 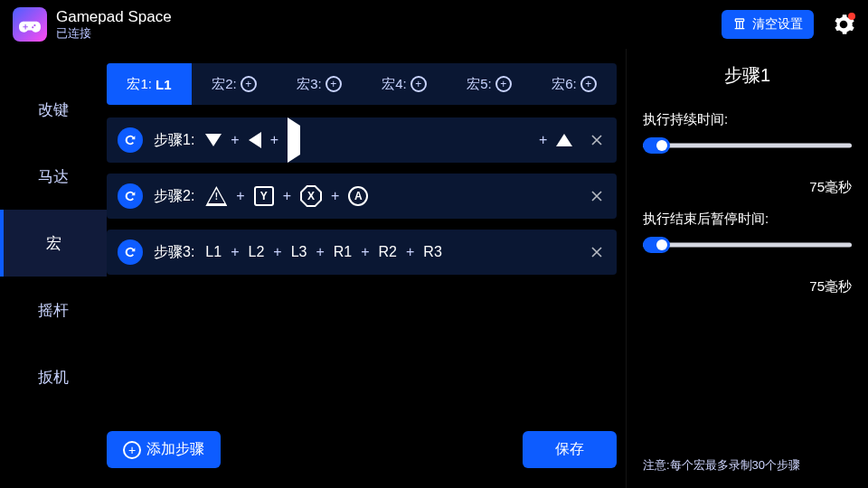 What do you see at coordinates (747, 465) in the screenshot?
I see `note-text: 注意:每个宏最多录制30个步骤` at bounding box center [747, 465].